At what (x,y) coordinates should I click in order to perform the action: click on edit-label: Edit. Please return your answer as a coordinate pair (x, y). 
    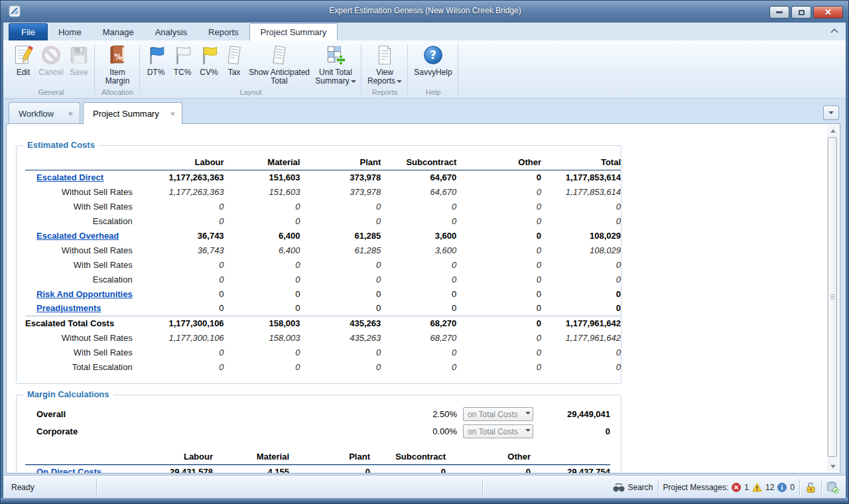
    Looking at the image, I should click on (24, 73).